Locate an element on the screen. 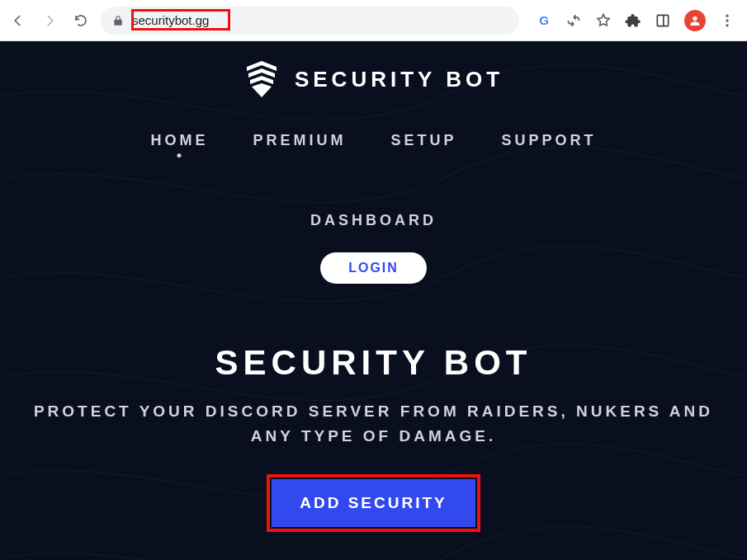 This screenshot has height=560, width=747. main-nav: HOME PREMIUM SETUP SUPPORT DASHBOARD is located at coordinates (374, 181).